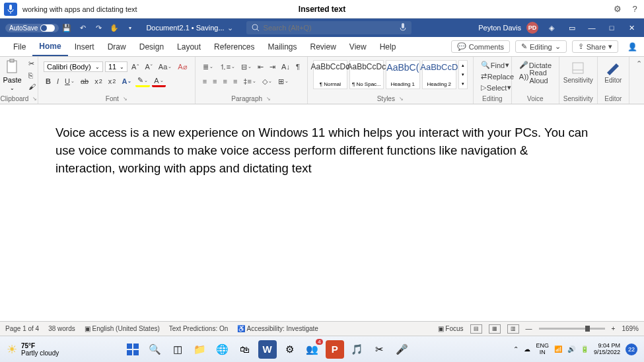 The width and height of the screenshot is (644, 362). Describe the element at coordinates (403, 75) in the screenshot. I see `style-heading1: AaBbC(Heading 1` at that location.